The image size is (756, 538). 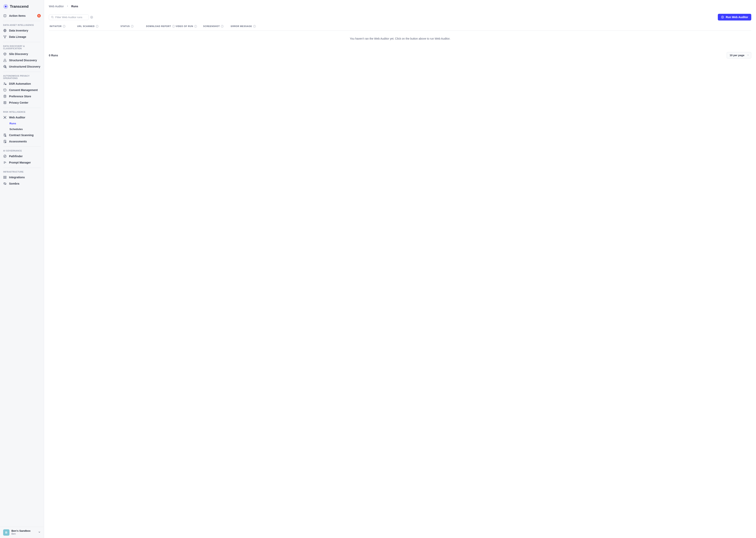 I want to click on nav-unstructured-discovery: Unstructured Discovery, so click(x=22, y=67).